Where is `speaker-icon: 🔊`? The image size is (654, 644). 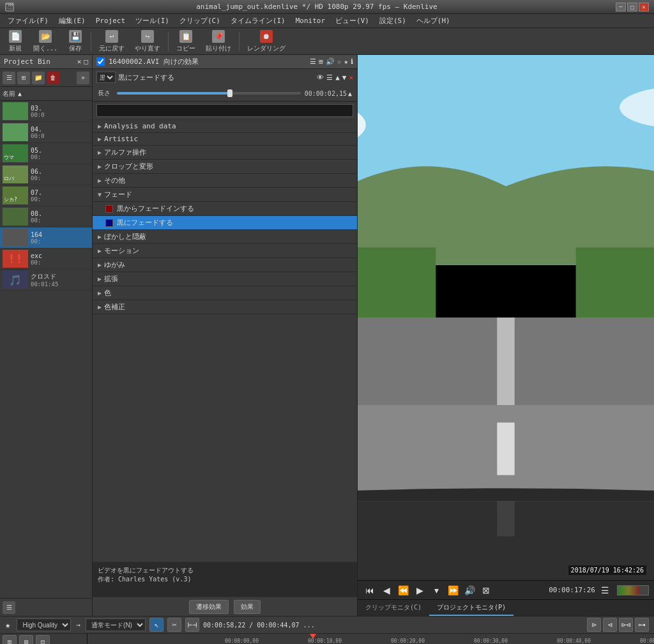 speaker-icon: 🔊 is located at coordinates (330, 61).